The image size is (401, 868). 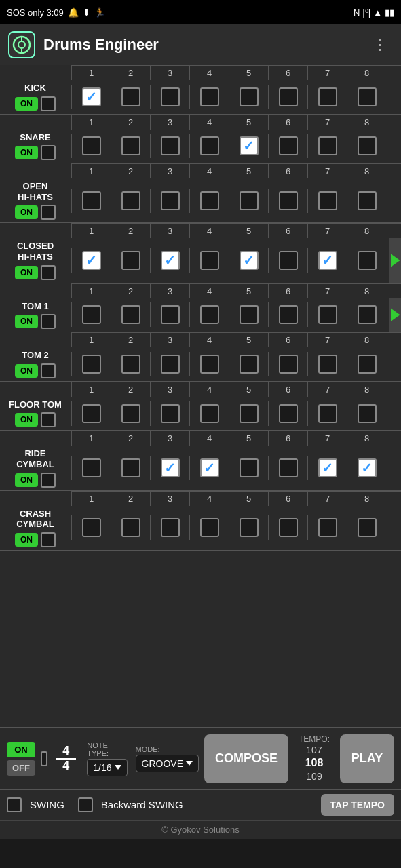 I want to click on swing-checkbox, so click(x=14, y=805).